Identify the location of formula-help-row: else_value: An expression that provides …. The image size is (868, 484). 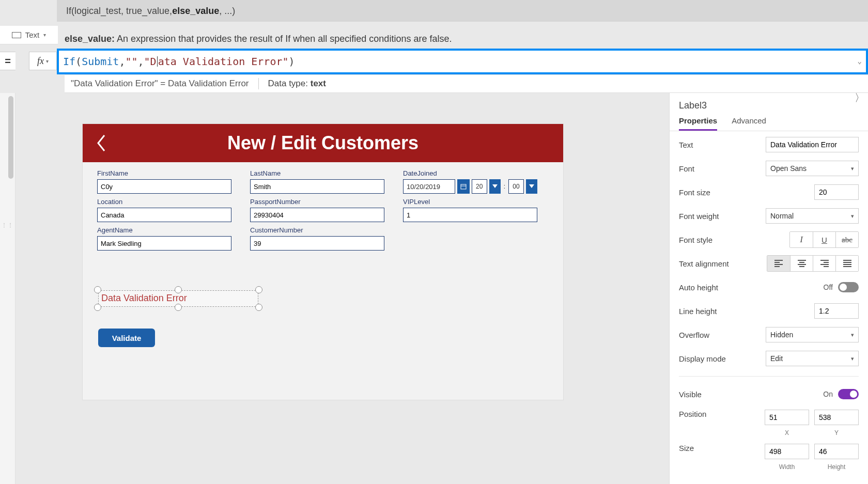
(466, 39).